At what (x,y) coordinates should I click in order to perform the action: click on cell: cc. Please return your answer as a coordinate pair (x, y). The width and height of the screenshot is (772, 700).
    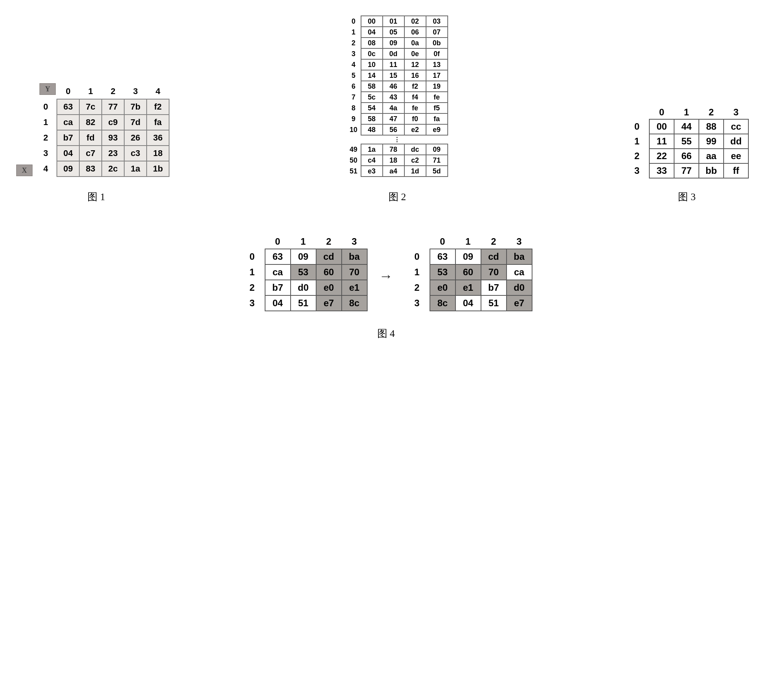
    Looking at the image, I should click on (736, 127).